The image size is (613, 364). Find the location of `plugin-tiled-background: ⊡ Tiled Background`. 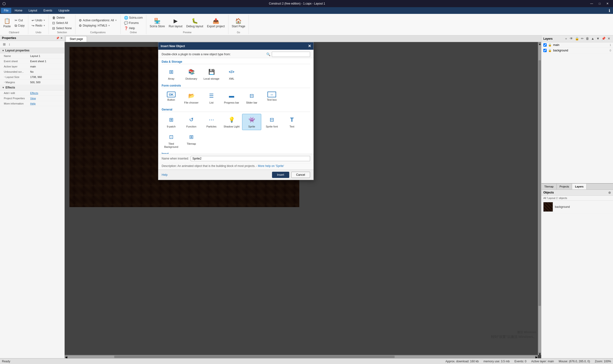

plugin-tiled-background: ⊡ Tiled Background is located at coordinates (171, 141).